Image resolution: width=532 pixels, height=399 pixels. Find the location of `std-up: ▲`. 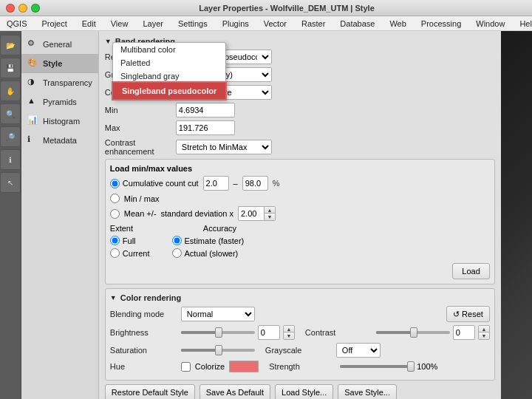

std-up: ▲ is located at coordinates (270, 210).